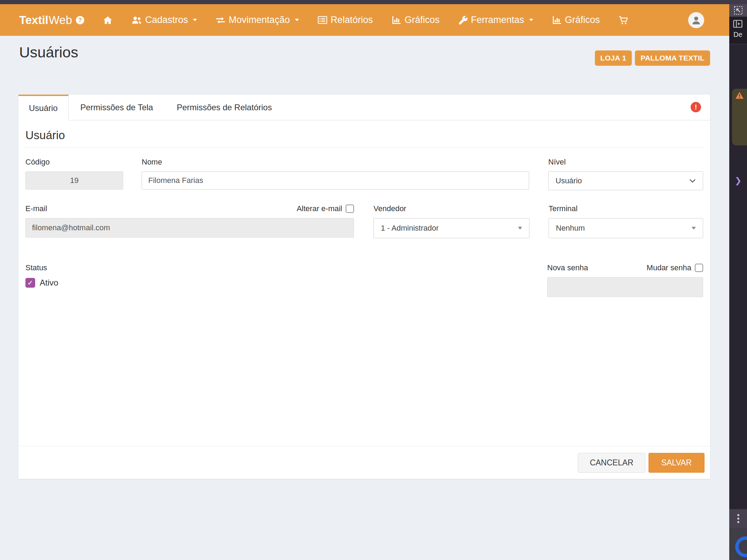 The width and height of the screenshot is (747, 560). What do you see at coordinates (576, 20) in the screenshot?
I see `nav-graficos-2: Gráficos` at bounding box center [576, 20].